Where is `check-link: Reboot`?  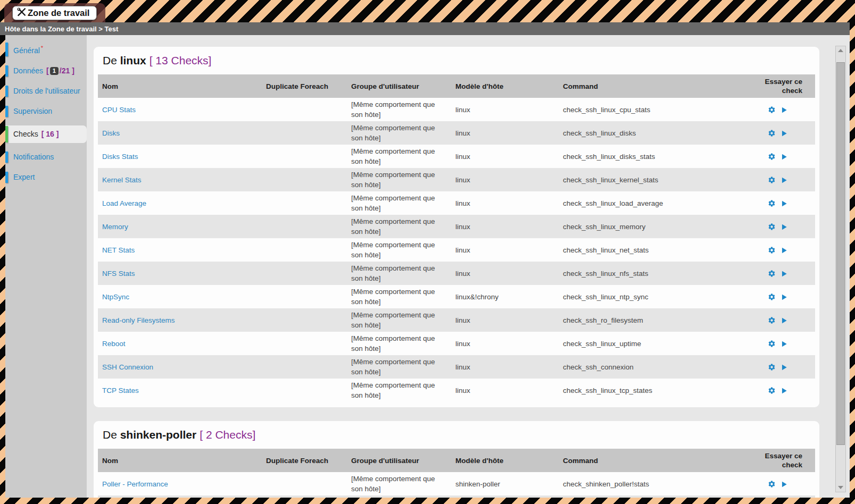 check-link: Reboot is located at coordinates (114, 343).